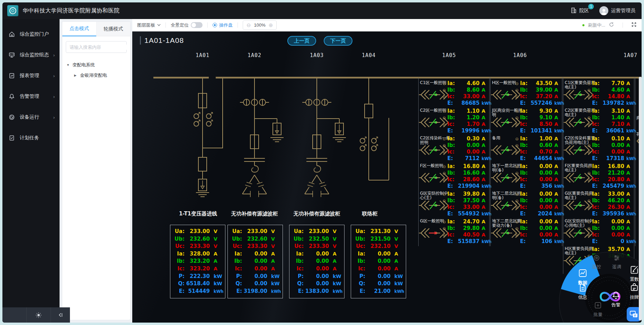 Image resolution: width=644 pixels, height=325 pixels. Describe the element at coordinates (316, 247) in the screenshot. I see `panel-row: Uc: 233.30 V` at that location.